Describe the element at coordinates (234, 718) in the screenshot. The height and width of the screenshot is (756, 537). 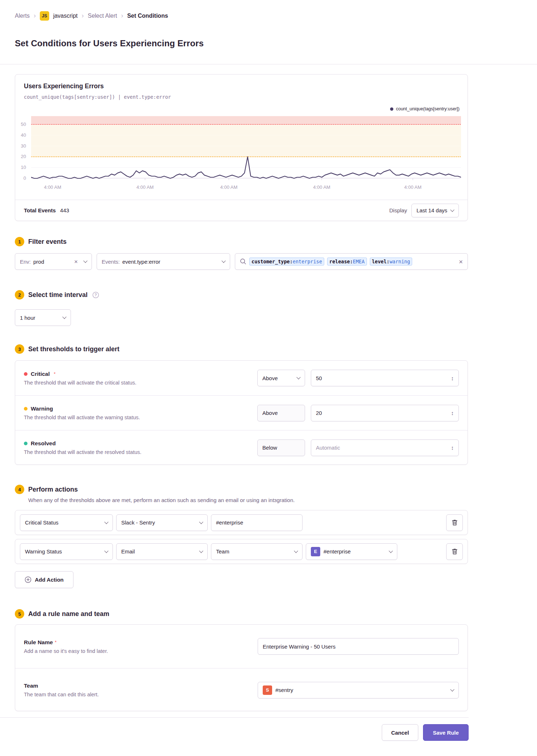
I see `footer-divider` at that location.